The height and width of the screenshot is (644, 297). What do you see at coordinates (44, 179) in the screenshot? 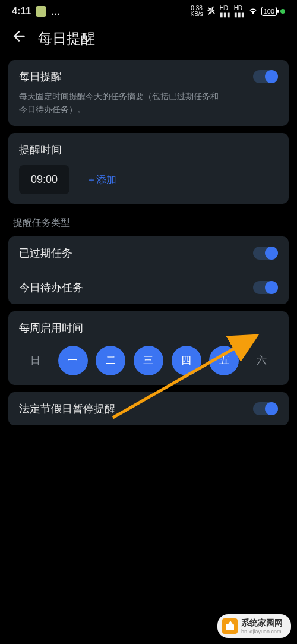
I see `remind-time-value: 09:00` at bounding box center [44, 179].